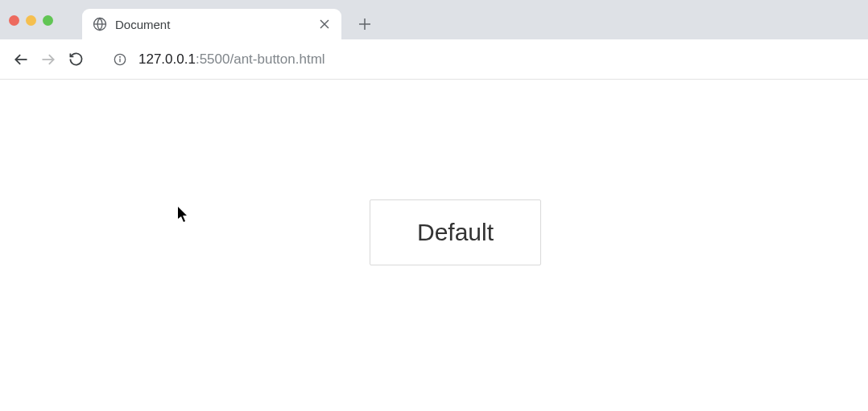 Image resolution: width=868 pixels, height=411 pixels. Describe the element at coordinates (324, 24) in the screenshot. I see `close-tab-button` at that location.